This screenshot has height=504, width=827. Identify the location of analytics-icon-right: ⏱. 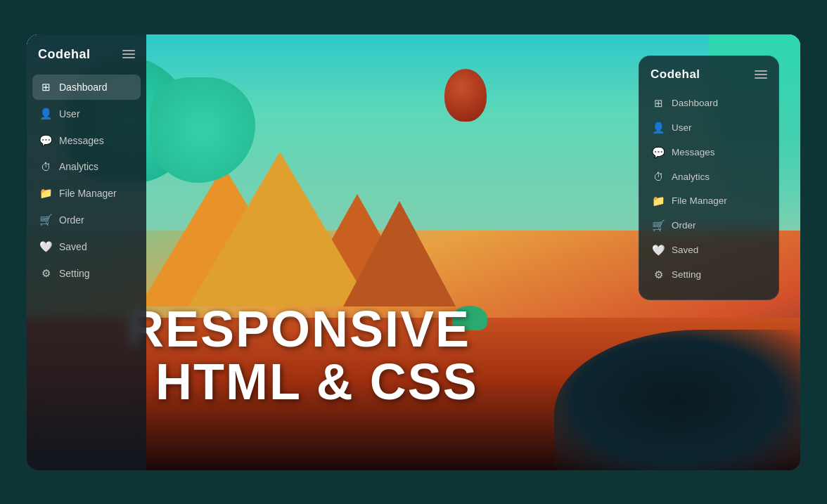
(658, 177).